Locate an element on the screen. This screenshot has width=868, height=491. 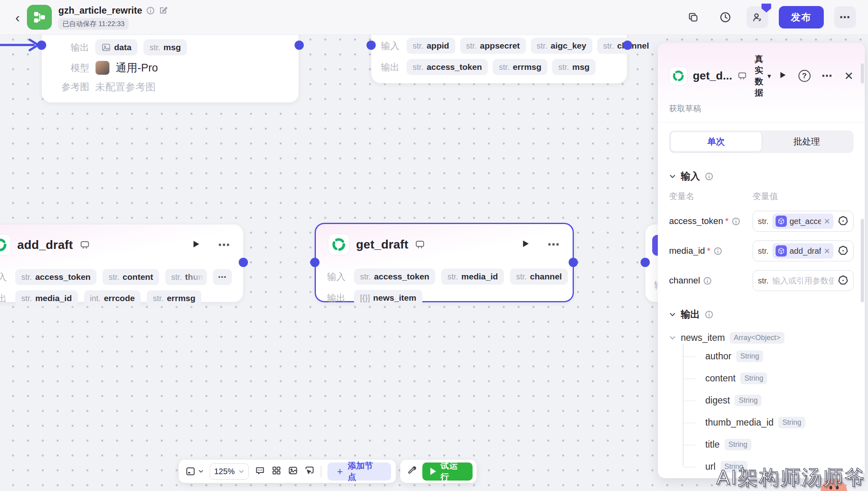
channel-input is located at coordinates (803, 281).